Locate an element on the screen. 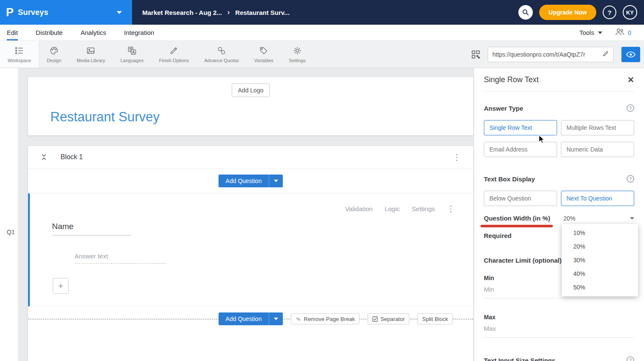  width-option-20: 20% is located at coordinates (600, 246).